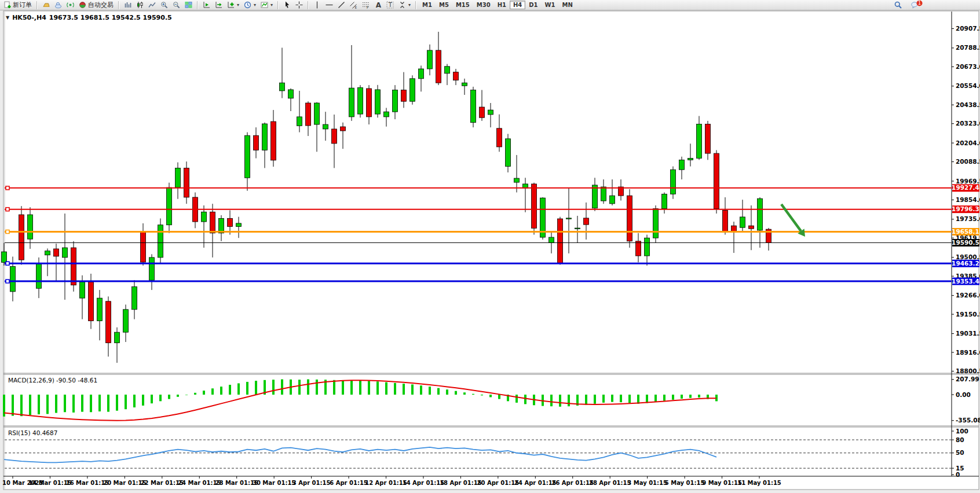 Image resolution: width=980 pixels, height=493 pixels. What do you see at coordinates (968, 295) in the screenshot?
I see `svg-text: 19266.0` at bounding box center [968, 295].